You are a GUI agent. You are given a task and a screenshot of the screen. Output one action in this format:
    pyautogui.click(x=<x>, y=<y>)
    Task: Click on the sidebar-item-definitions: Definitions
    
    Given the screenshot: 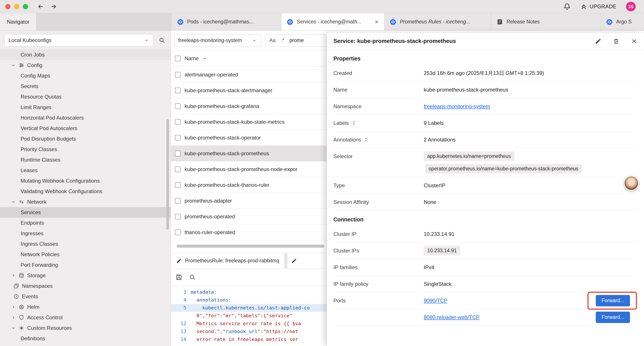 What is the action you would take?
    pyautogui.click(x=86, y=339)
    